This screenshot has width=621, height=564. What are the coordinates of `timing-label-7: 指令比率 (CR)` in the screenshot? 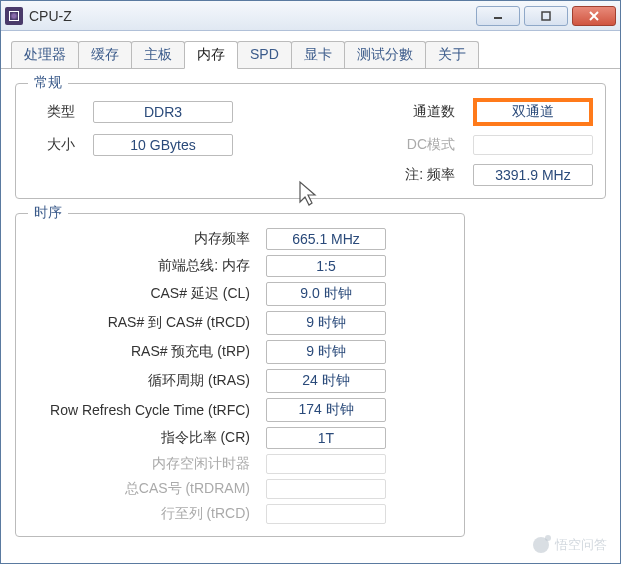 It's located at (143, 438).